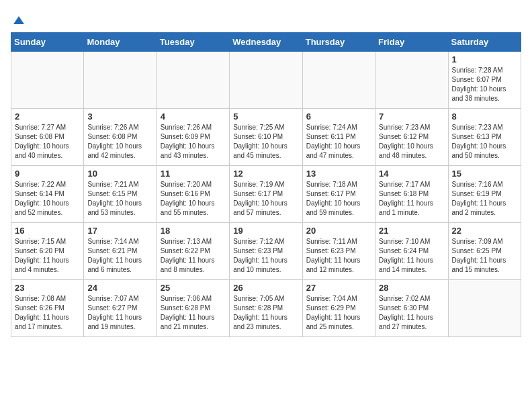 The width and height of the screenshot is (532, 411). What do you see at coordinates (412, 42) in the screenshot?
I see `weekday-header-friday: Friday` at bounding box center [412, 42].